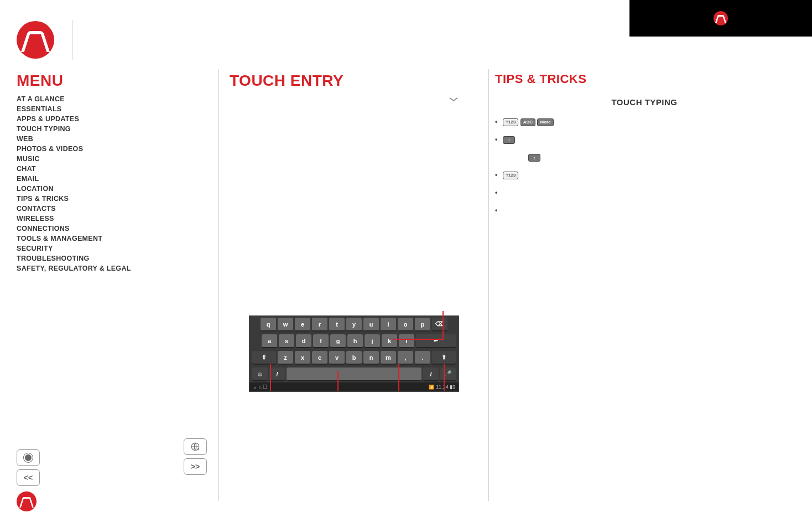  Describe the element at coordinates (337, 324) in the screenshot. I see `key-t: t` at that location.